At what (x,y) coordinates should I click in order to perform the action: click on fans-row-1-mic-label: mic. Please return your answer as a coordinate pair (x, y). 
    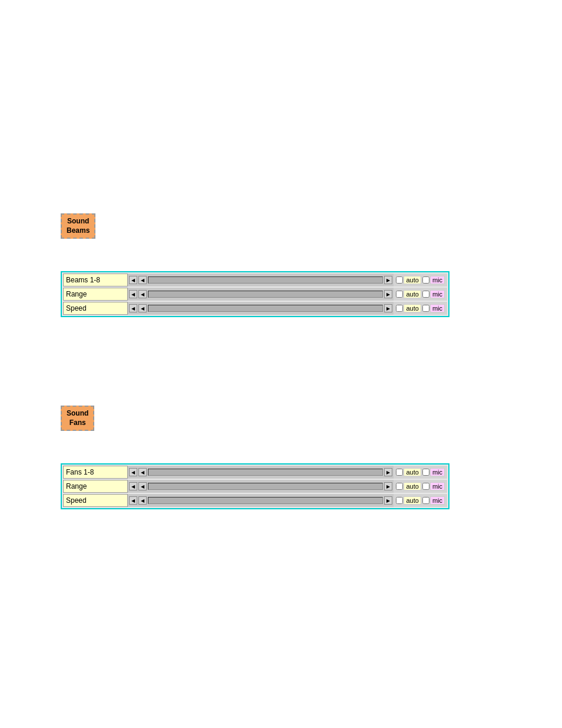
    Looking at the image, I should click on (437, 472).